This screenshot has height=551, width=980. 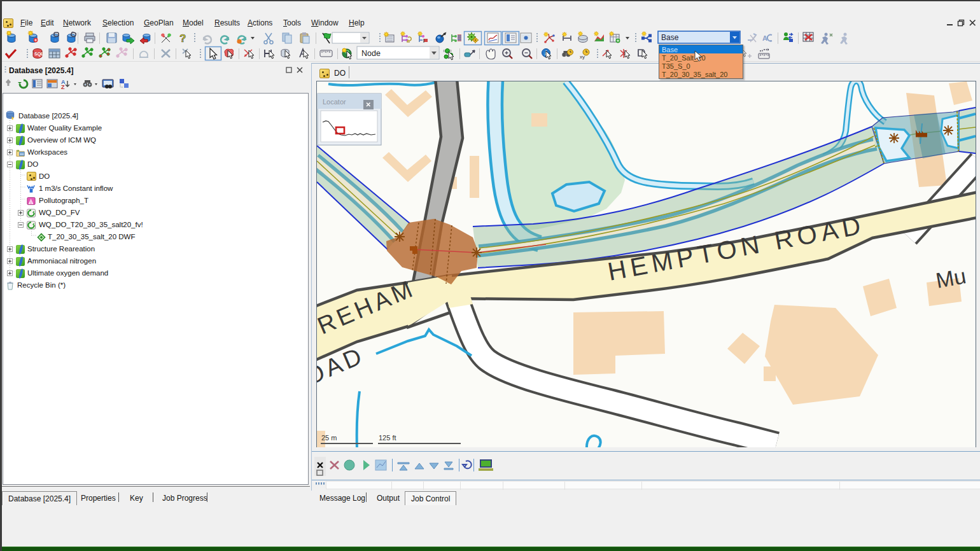 I want to click on svg-text: Mu, so click(x=951, y=278).